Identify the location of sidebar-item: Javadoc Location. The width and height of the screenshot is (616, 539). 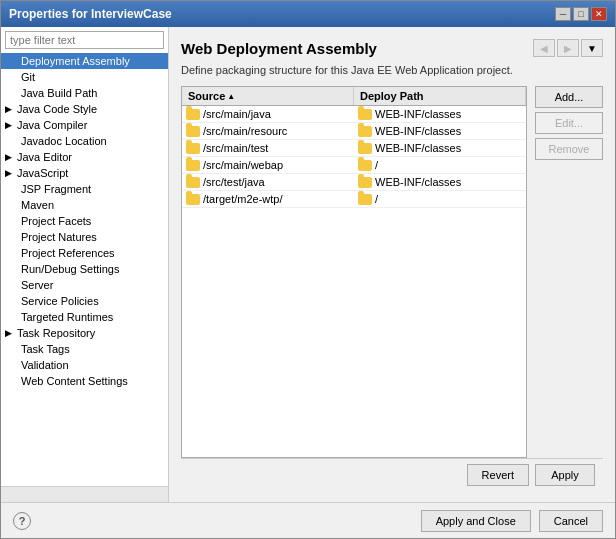
(84, 141).